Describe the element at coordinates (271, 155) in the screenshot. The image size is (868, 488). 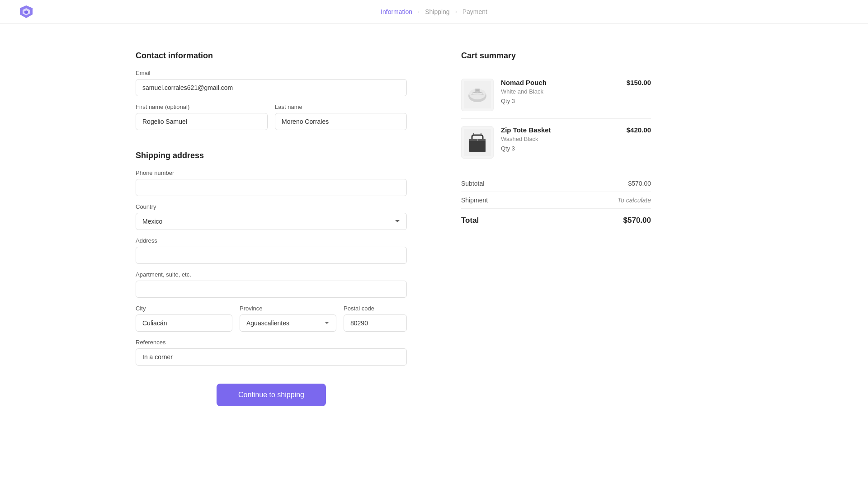
I see `shipping-section-title: Shipping address` at that location.